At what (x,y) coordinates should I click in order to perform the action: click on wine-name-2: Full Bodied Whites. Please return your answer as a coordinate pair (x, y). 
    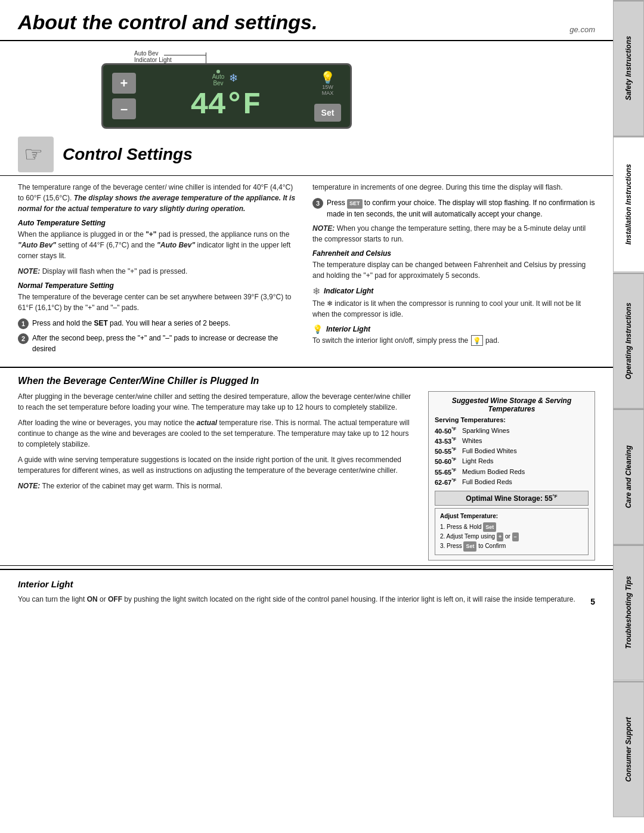
    Looking at the image, I should click on (490, 451).